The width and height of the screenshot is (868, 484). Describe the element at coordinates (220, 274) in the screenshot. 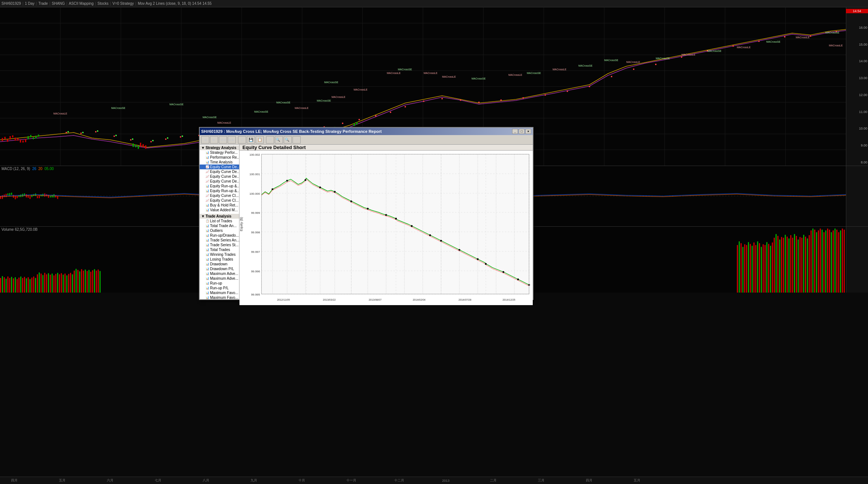

I see `tree-item-max-adv-1: 📊 Maximum Adve...` at that location.